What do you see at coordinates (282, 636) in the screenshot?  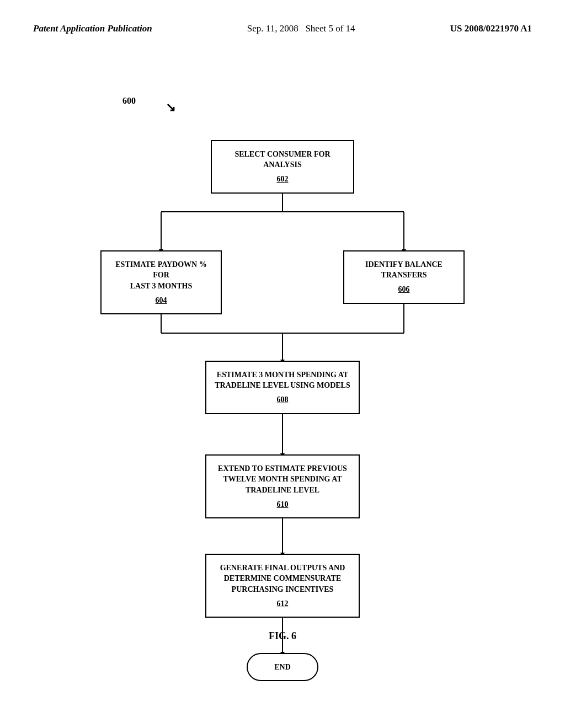 I see `figure-label: FIG. 6` at bounding box center [282, 636].